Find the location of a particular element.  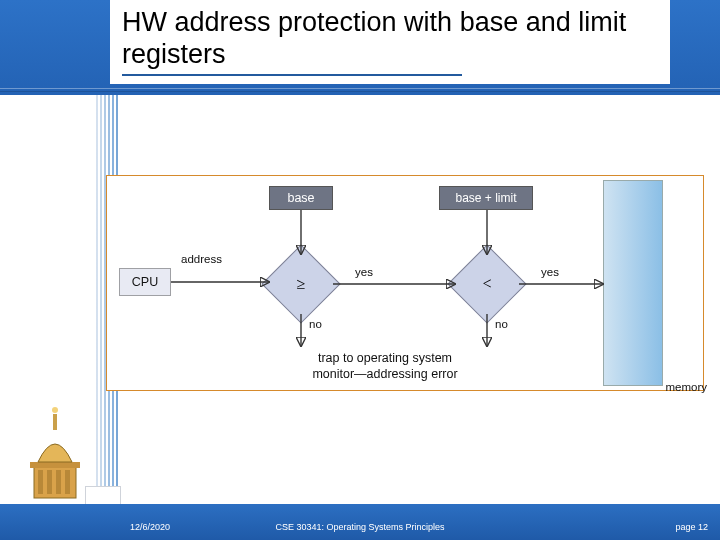

edge-label-yes-2: yes is located at coordinates (550, 272).